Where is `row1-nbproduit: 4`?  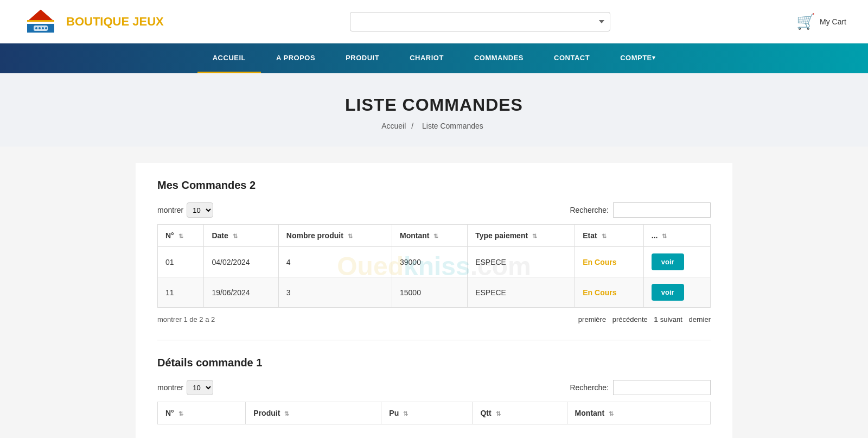
row1-nbproduit: 4 is located at coordinates (335, 262).